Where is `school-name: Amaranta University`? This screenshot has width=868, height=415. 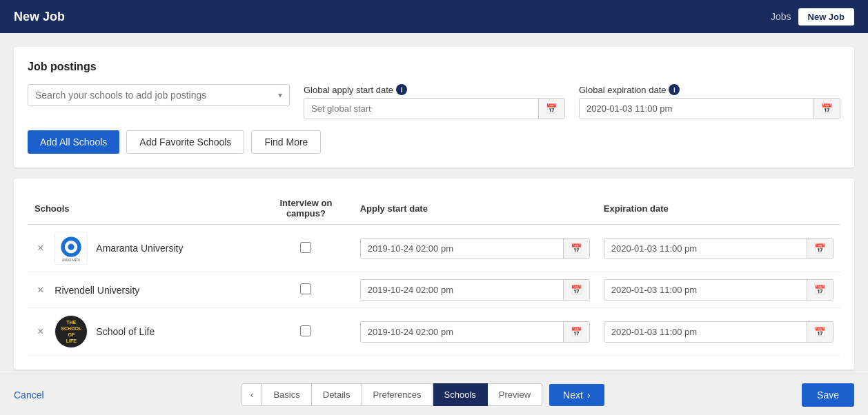 school-name: Amaranta University is located at coordinates (139, 248).